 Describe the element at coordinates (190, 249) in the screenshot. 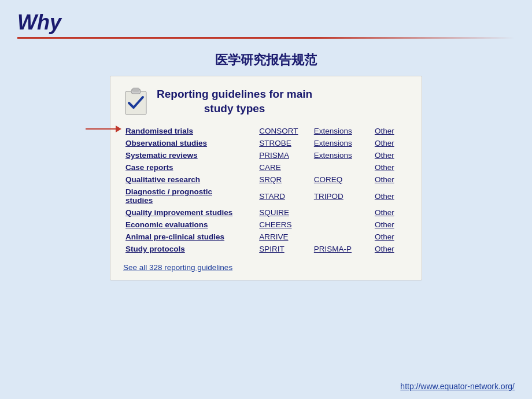

I see `study-type-cell: Study protocols` at that location.